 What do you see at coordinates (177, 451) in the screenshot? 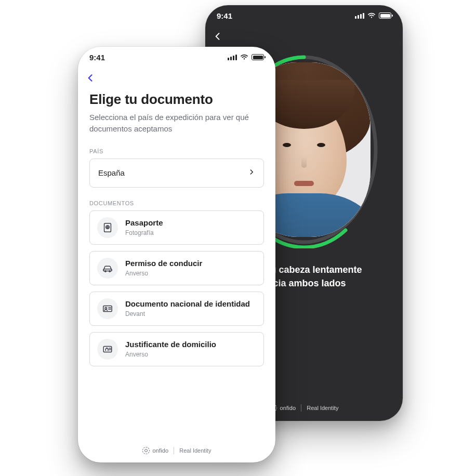
I see `brand-footer: onfido Real Identity` at bounding box center [177, 451].